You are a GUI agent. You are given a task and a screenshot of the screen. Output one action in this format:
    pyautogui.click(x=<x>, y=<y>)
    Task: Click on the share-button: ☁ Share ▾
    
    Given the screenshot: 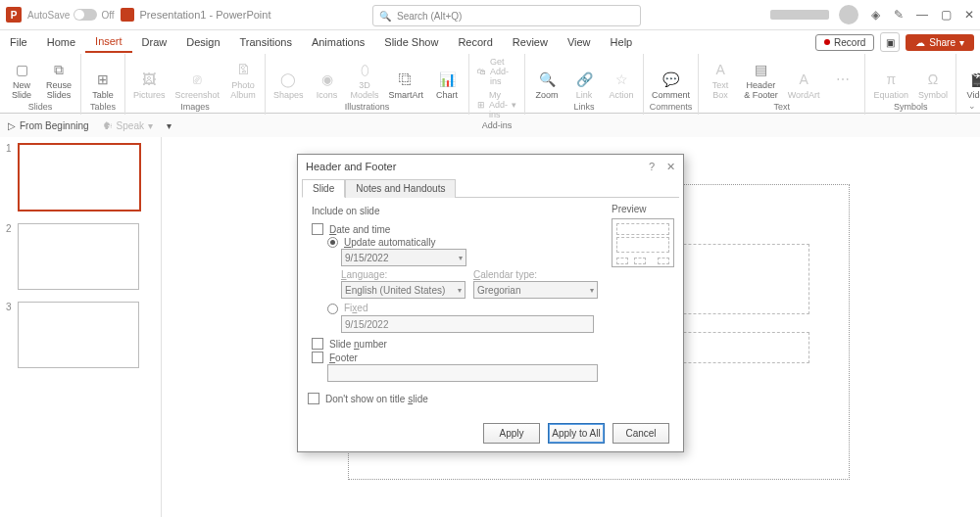 What is the action you would take?
    pyautogui.click(x=940, y=43)
    